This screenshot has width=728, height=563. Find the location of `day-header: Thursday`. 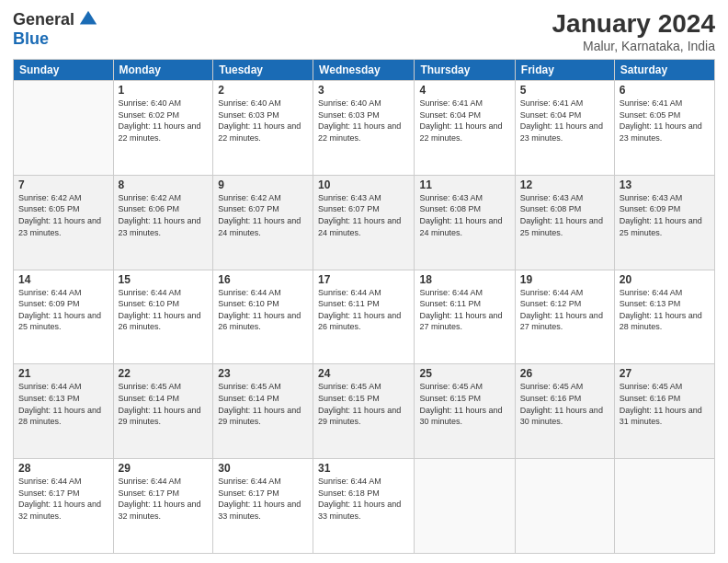

day-header: Thursday is located at coordinates (465, 70).